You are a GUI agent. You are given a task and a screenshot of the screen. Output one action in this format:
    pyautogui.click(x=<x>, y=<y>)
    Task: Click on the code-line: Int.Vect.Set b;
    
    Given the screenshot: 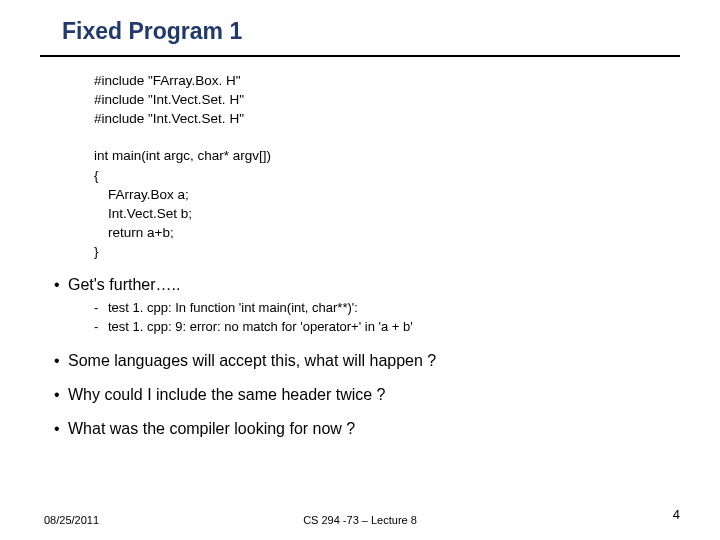 What is the action you would take?
    pyautogui.click(x=380, y=214)
    